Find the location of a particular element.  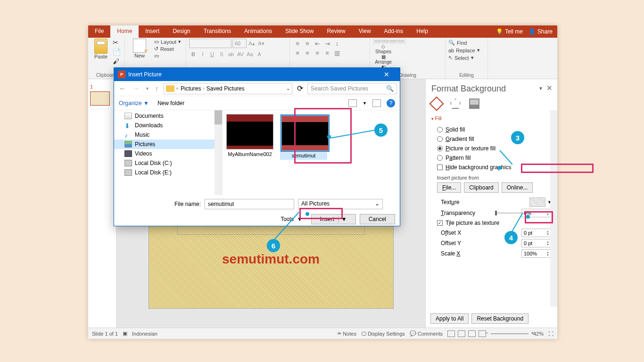

shapes-gallery is located at coordinates (389, 41).